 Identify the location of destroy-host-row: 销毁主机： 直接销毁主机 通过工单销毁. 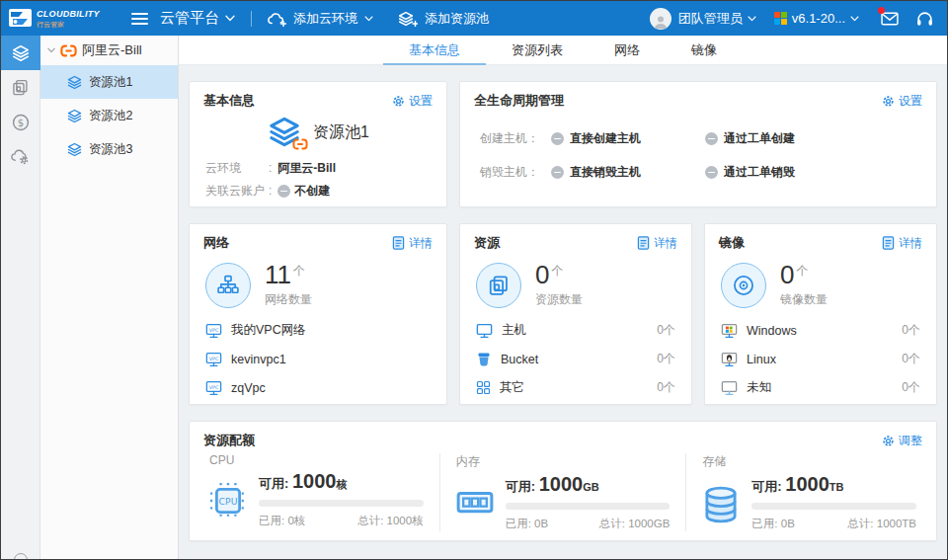
(698, 172).